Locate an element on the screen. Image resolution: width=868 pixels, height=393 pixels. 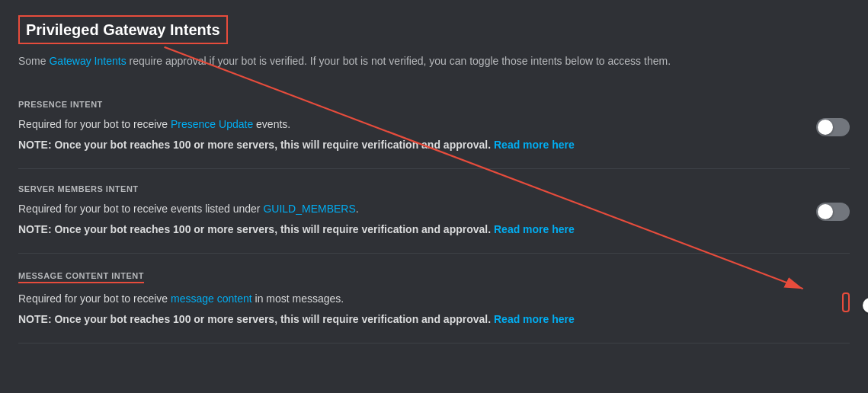
message-content-intent-row: Required for your bot to receive message… is located at coordinates (434, 309).